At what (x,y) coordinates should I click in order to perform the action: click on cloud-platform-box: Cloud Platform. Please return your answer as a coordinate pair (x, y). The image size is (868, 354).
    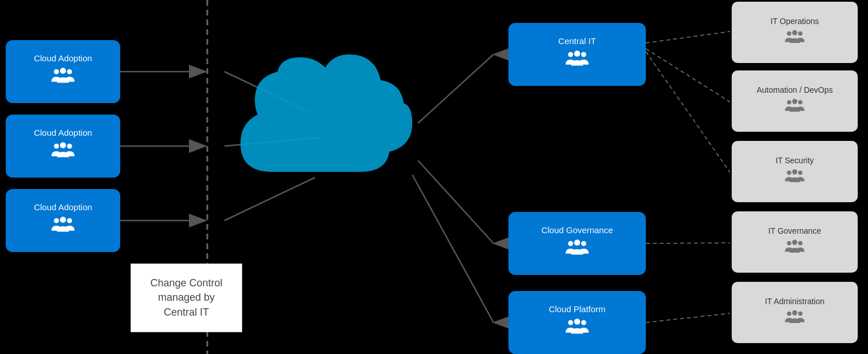
    Looking at the image, I should click on (577, 322).